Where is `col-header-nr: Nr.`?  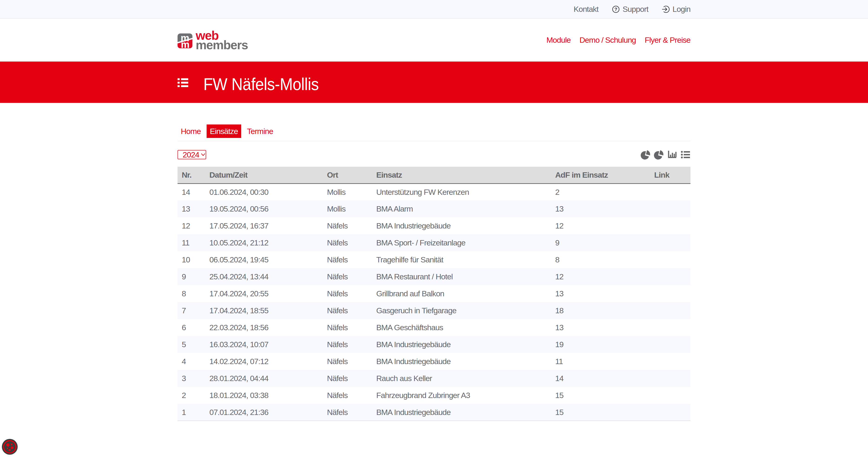 col-header-nr: Nr. is located at coordinates (191, 175).